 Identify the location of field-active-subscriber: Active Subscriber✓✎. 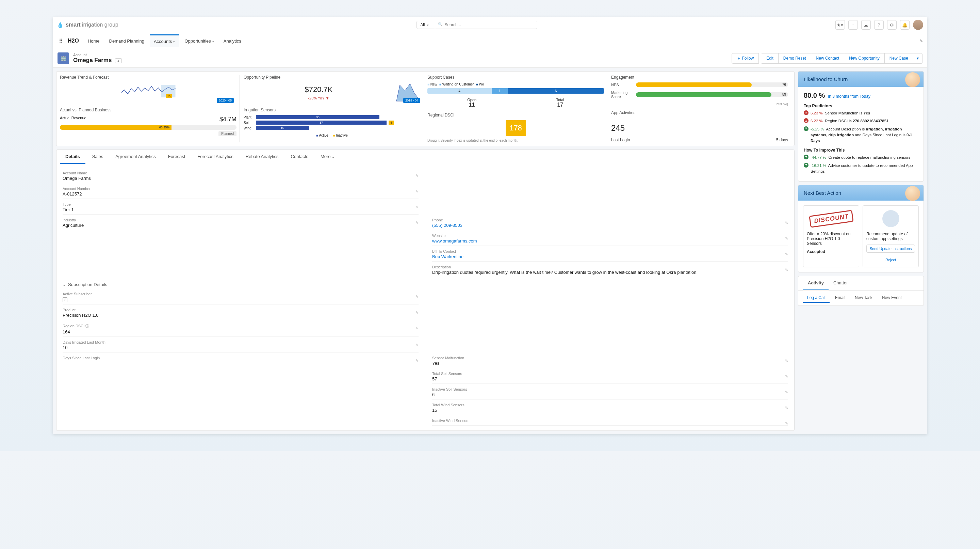
(240, 297).